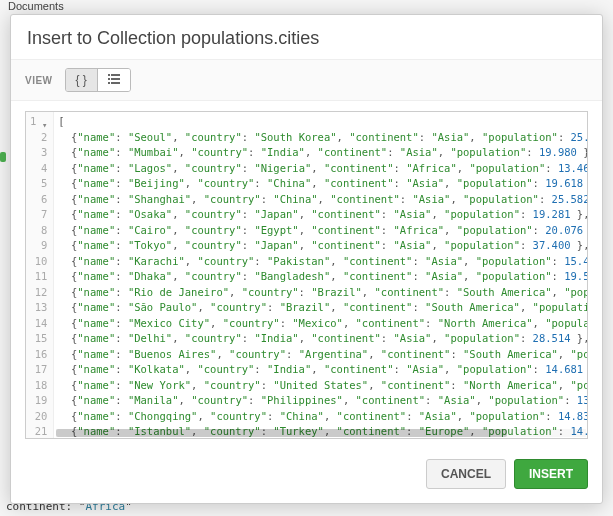 This screenshot has height=516, width=613. I want to click on view-toolbar: VIEW { }, so click(306, 80).